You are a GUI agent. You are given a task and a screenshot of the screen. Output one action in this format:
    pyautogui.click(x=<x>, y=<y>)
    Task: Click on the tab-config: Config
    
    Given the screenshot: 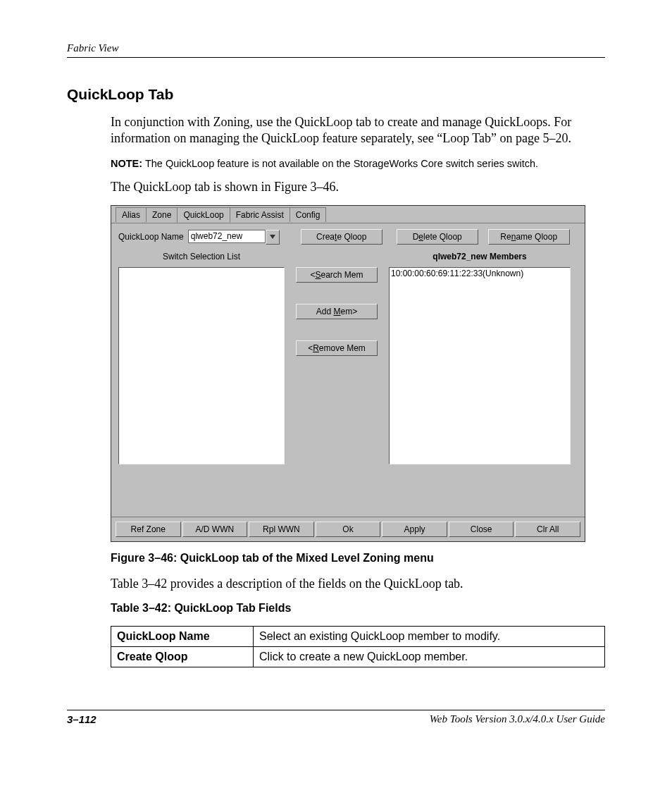 What is the action you would take?
    pyautogui.click(x=309, y=214)
    